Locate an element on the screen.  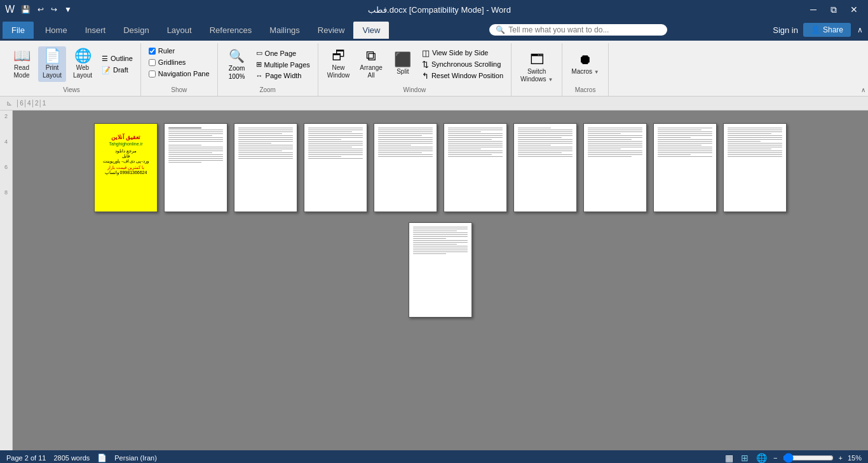
search-input is located at coordinates (585, 30).